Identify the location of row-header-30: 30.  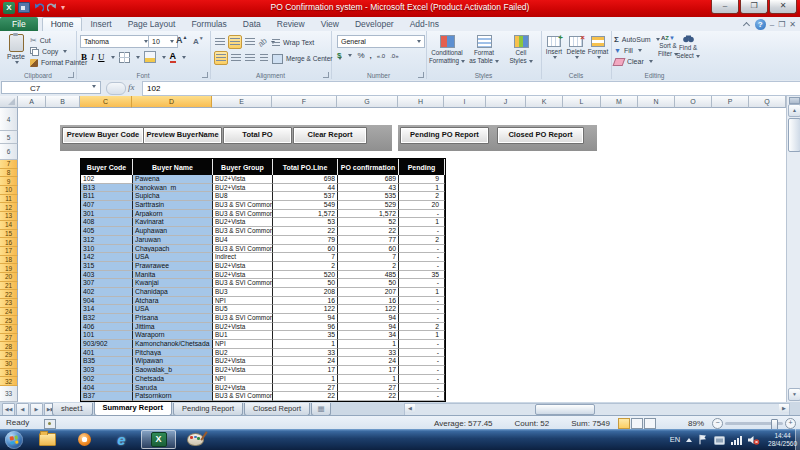
(9, 364).